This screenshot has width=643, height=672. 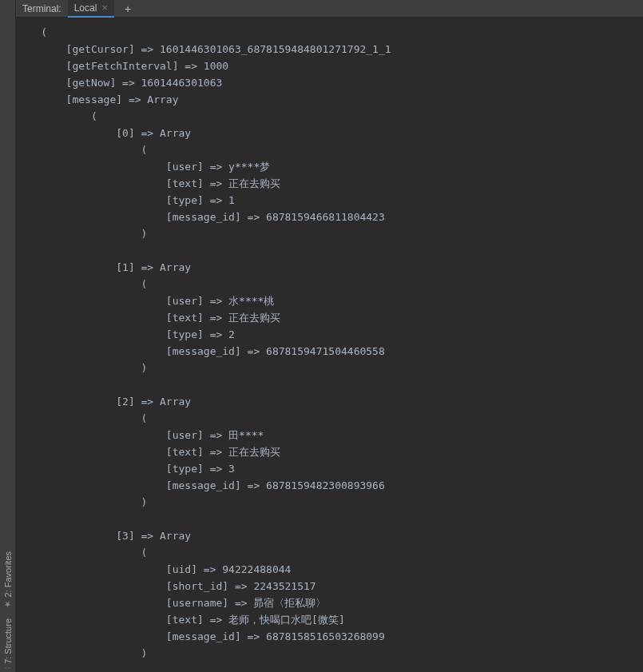 I want to click on new-terminal-button: +, so click(x=128, y=9).